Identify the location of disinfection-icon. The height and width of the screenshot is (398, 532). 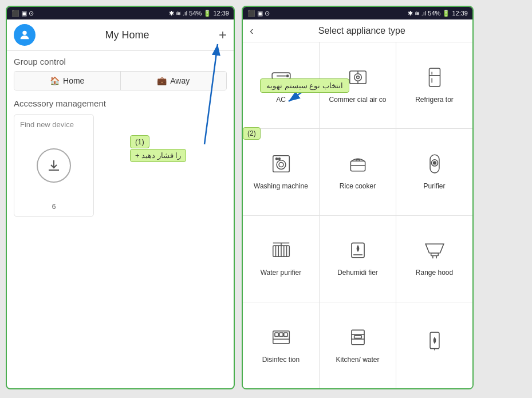
(281, 339).